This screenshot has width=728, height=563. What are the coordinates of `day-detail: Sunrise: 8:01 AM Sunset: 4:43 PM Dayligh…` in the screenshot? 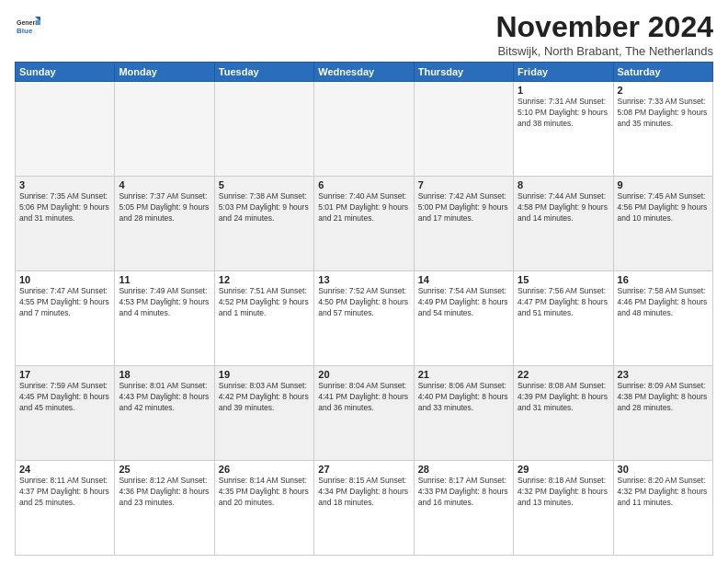 It's located at (164, 397).